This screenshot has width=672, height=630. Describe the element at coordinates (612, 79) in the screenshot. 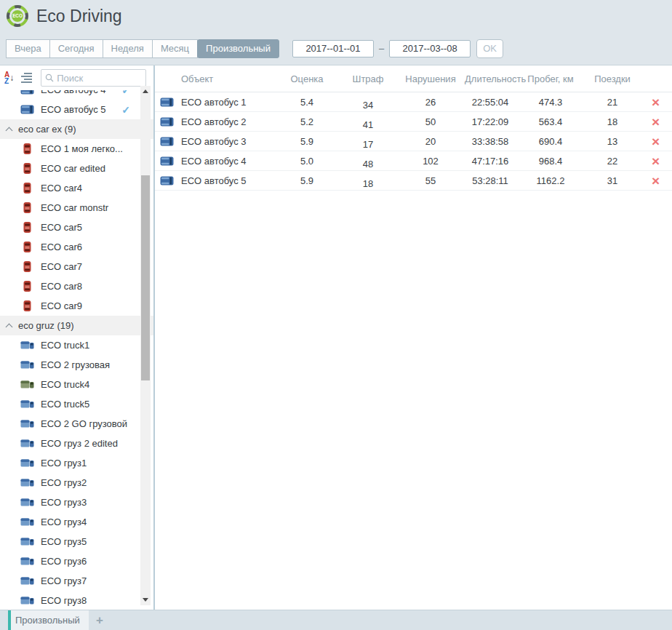

I see `column-trips: Поездки` at that location.